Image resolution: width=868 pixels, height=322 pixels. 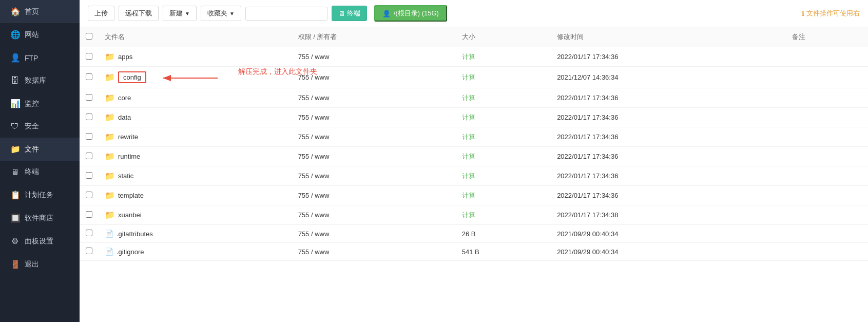 I want to click on sidebar-item-security: 🛡 安全, so click(x=40, y=126).